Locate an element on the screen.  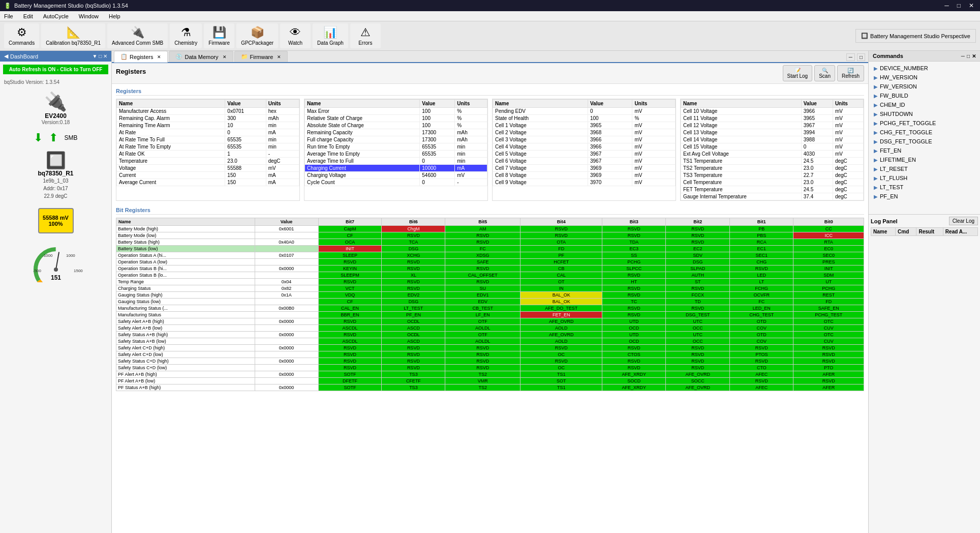
command-item: ▶CHEM_ID is located at coordinates (924, 105).